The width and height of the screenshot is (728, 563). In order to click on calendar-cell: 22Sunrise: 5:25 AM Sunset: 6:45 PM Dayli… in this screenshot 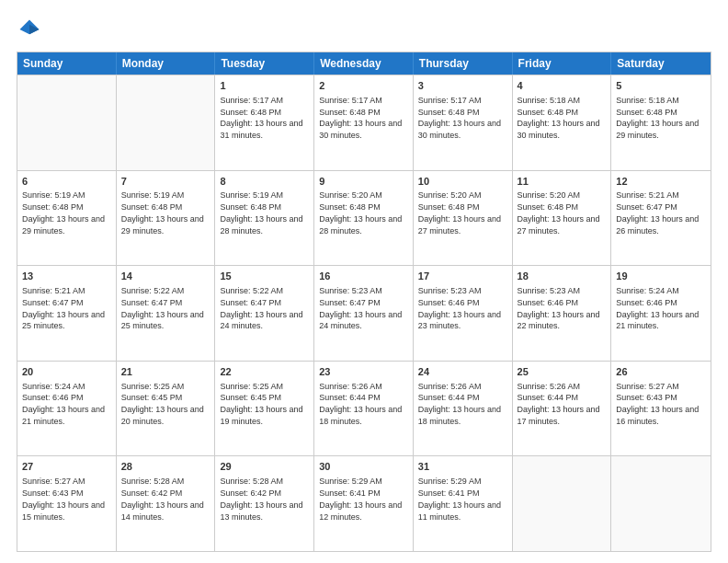, I will do `click(265, 408)`.